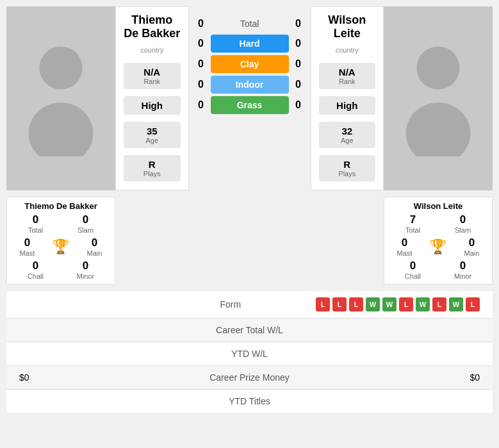  I want to click on left-chall-stat: 0 Chall, so click(36, 270).